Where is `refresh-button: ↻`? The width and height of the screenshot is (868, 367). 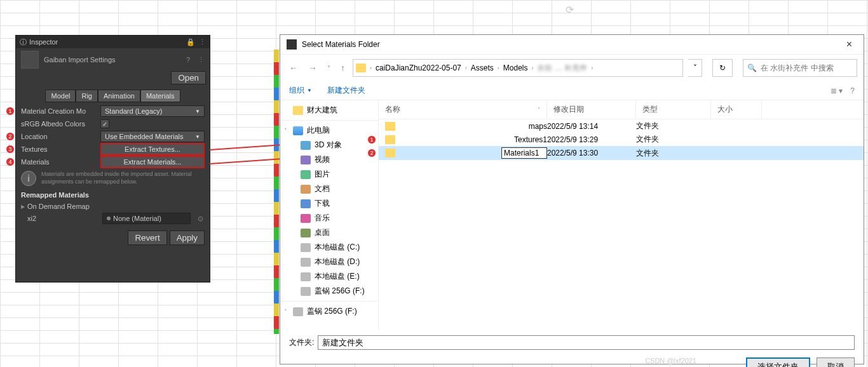 refresh-button: ↻ is located at coordinates (722, 68).